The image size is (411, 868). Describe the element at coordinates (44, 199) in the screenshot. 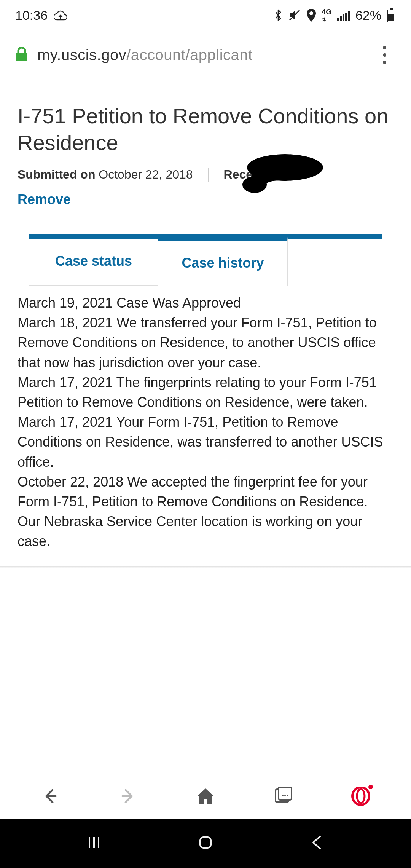

I see `remove-link: Remove` at that location.